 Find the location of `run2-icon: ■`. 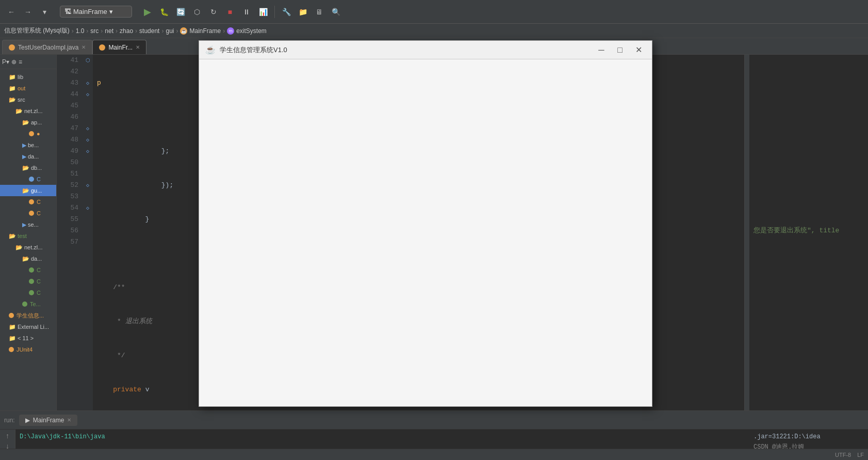

run2-icon: ■ is located at coordinates (230, 12).